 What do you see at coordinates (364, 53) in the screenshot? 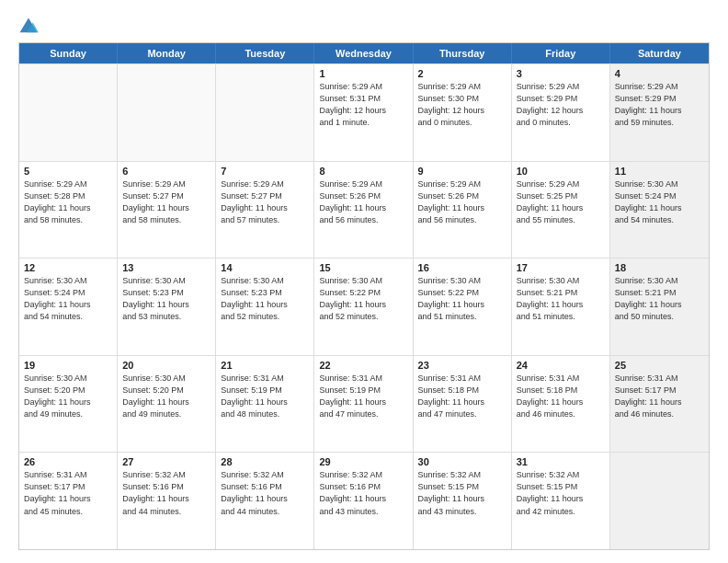
I see `weekday-header: Wednesday` at bounding box center [364, 53].